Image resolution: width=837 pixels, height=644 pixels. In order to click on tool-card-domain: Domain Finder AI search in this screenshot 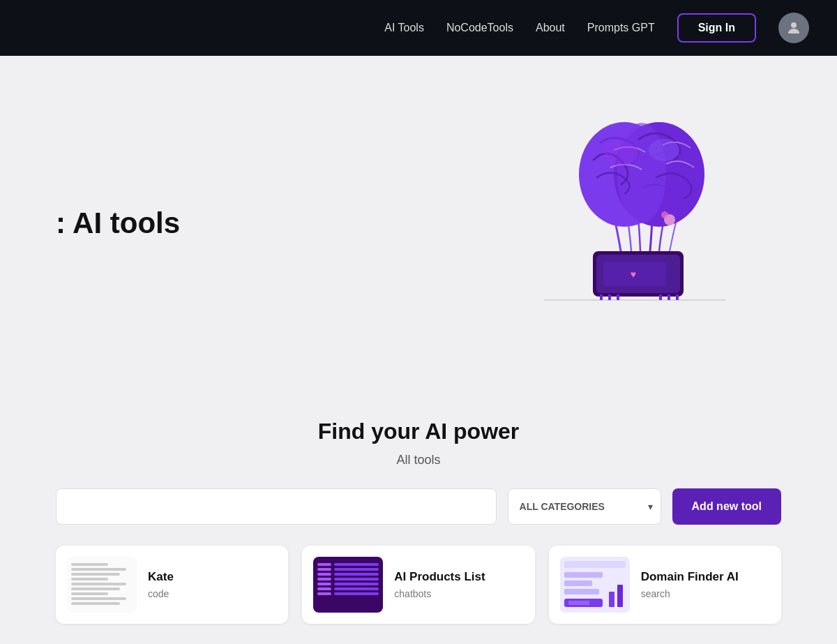, I will do `click(665, 585)`.